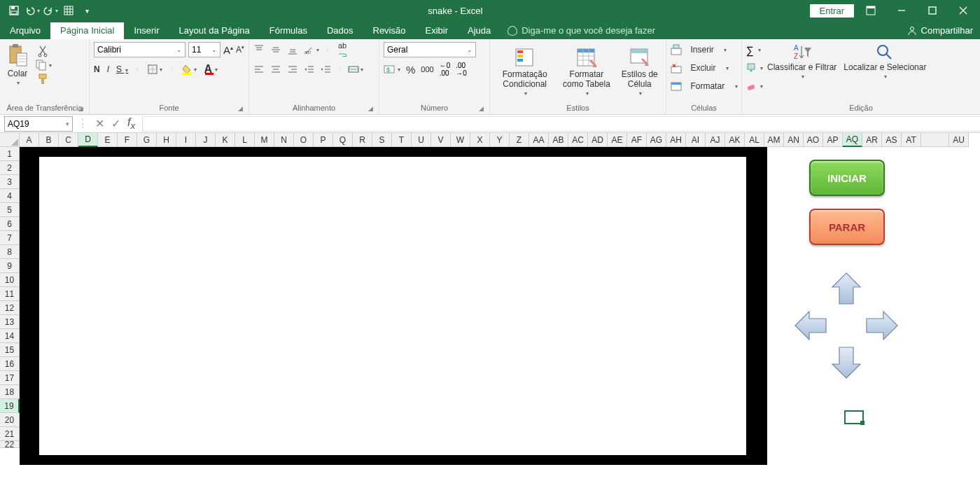  I want to click on fx-icon: fx, so click(132, 123).